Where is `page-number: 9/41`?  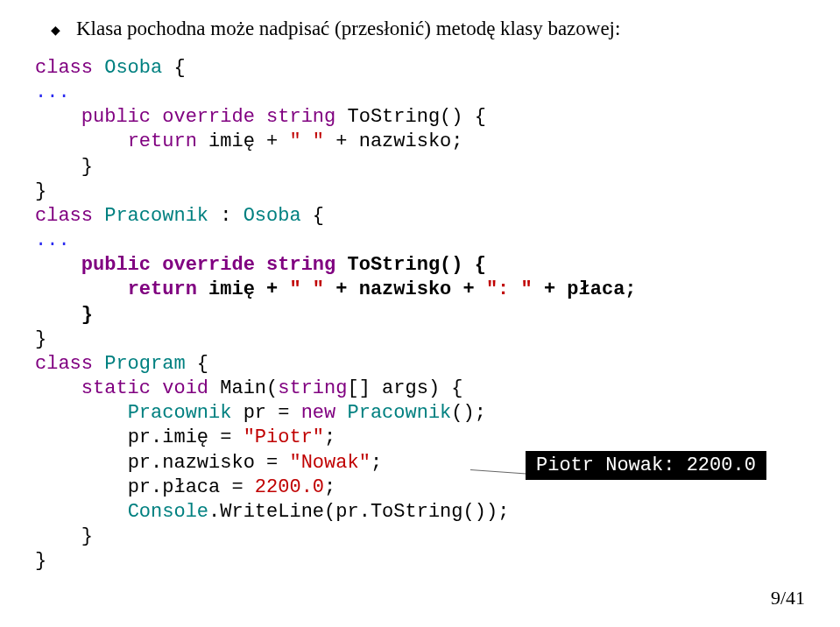 page-number: 9/41 is located at coordinates (788, 598).